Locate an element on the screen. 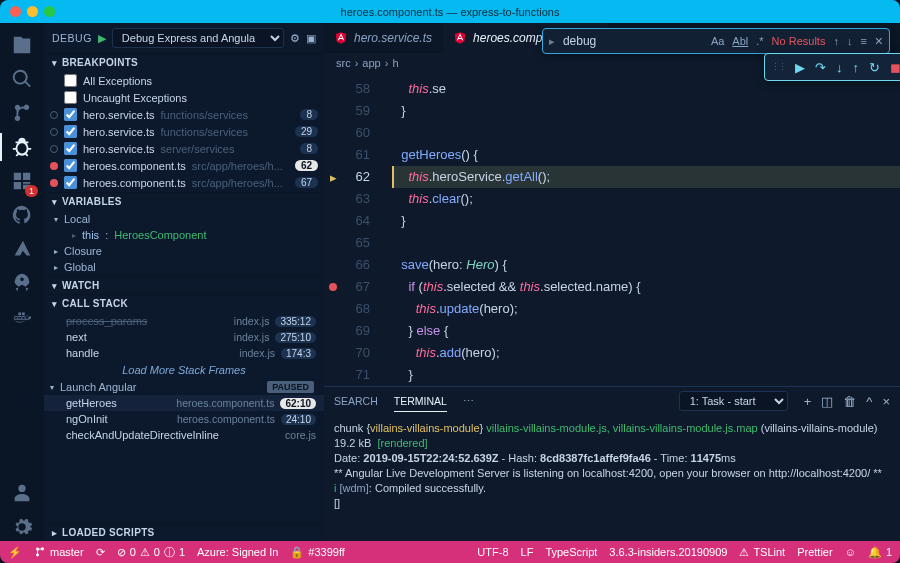  scope-local: ▾Local is located at coordinates (184, 219).